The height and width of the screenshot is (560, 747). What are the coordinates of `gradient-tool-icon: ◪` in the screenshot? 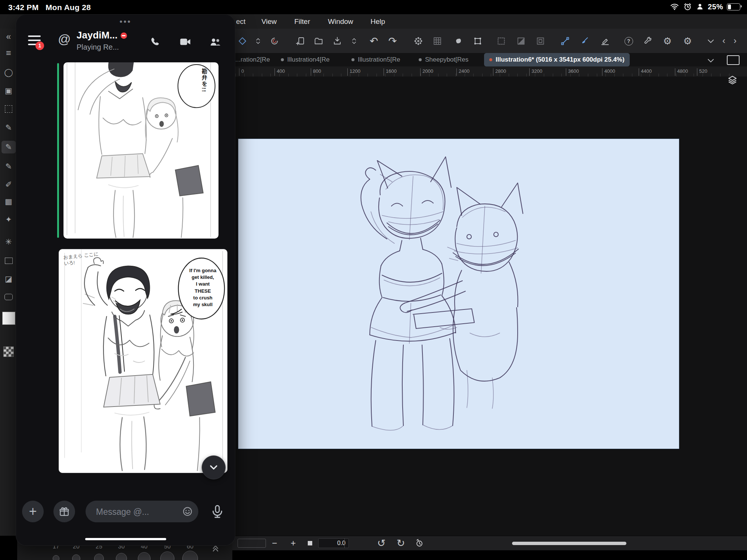 It's located at (9, 279).